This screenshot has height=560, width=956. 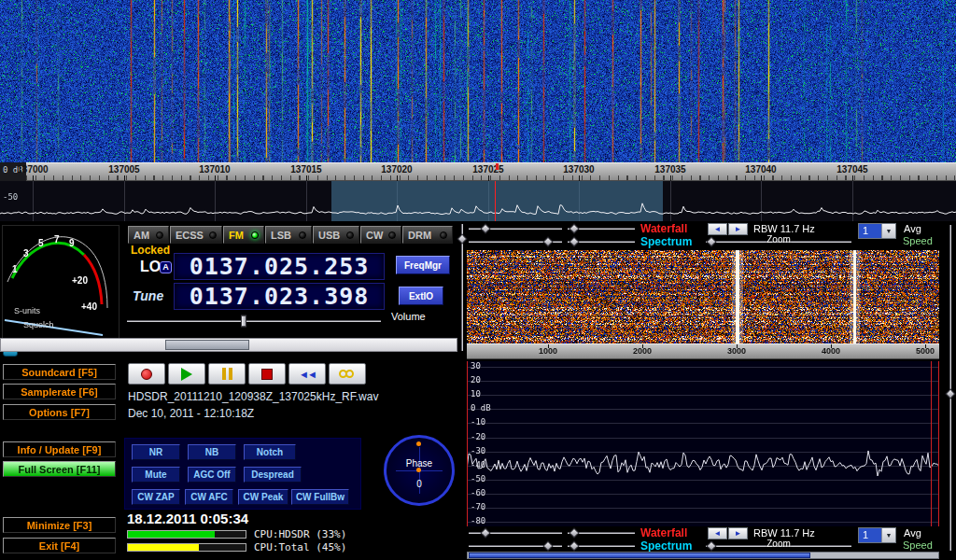 I want to click on smeter-gauge, so click(x=61, y=284).